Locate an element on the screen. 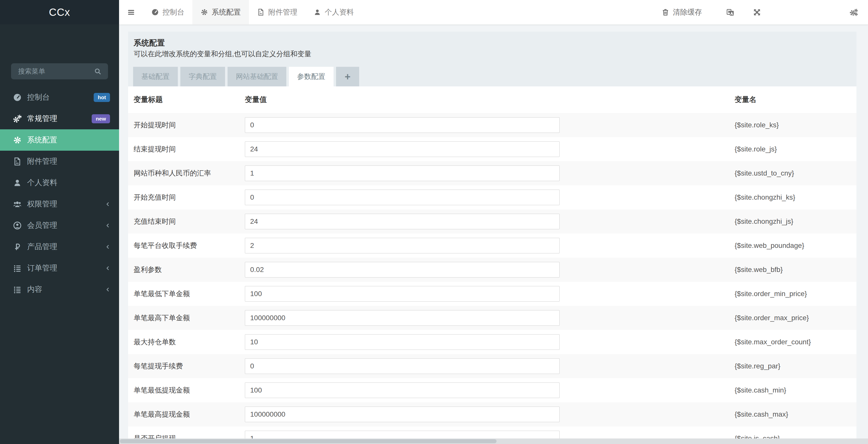 The height and width of the screenshot is (444, 868). search-icon is located at coordinates (98, 71).